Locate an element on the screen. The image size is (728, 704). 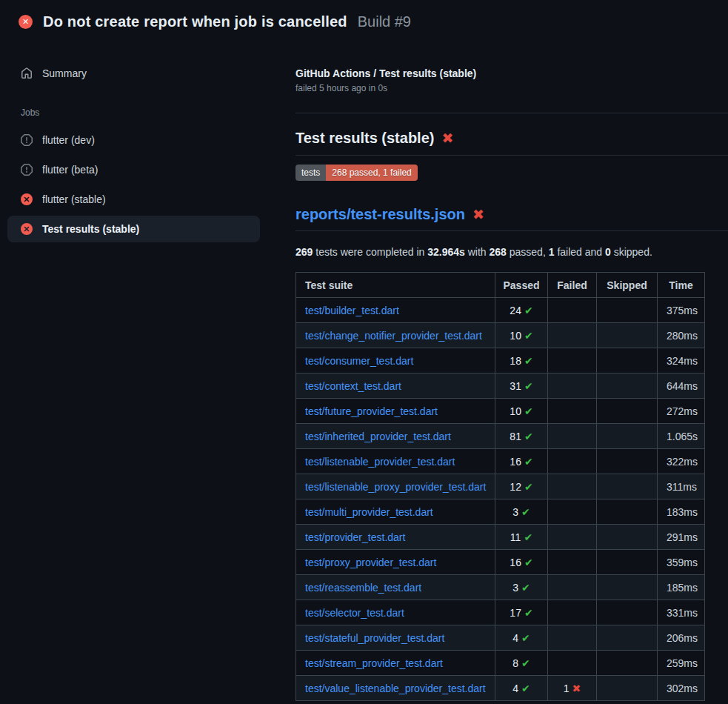
jobs-list: flutter (dev)flutter (beta)flutter (stab… is located at coordinates (151, 185).